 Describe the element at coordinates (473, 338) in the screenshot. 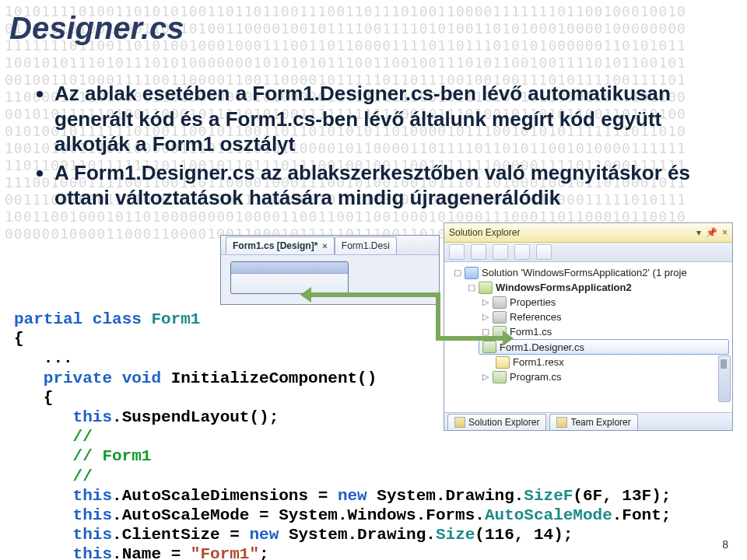

I see `arrow-to-solution` at that location.